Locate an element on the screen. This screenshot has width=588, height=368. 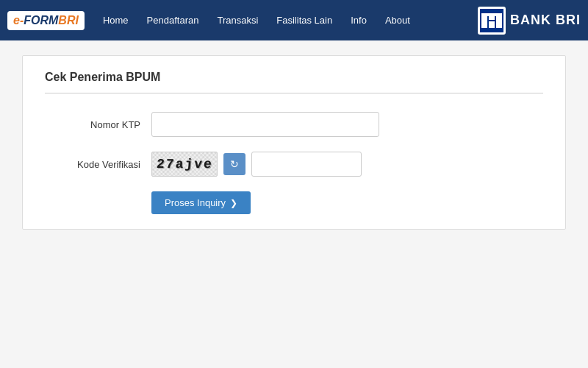
bri-icon is located at coordinates (492, 21).